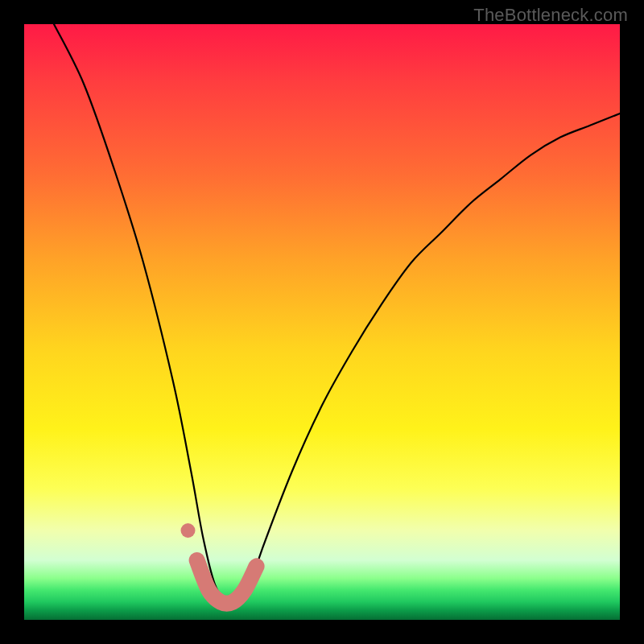 This screenshot has width=644, height=644. What do you see at coordinates (188, 530) in the screenshot?
I see `trough-marker-dot` at bounding box center [188, 530].